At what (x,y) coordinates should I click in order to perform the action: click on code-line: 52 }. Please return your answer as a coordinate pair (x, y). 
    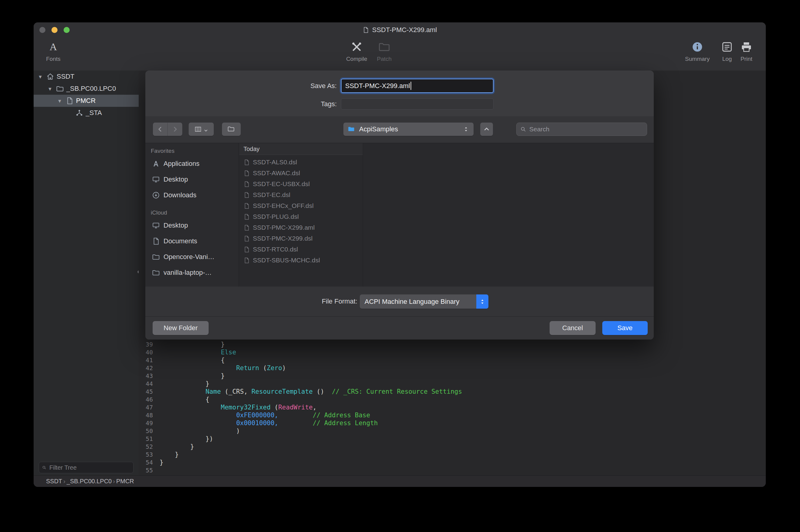
    Looking at the image, I should click on (452, 446).